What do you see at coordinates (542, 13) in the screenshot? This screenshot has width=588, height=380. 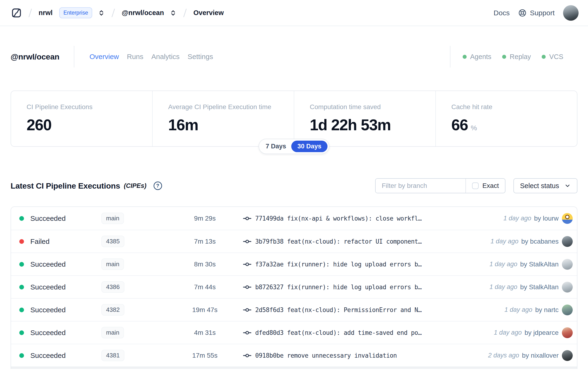 I see `support-label: Support` at bounding box center [542, 13].